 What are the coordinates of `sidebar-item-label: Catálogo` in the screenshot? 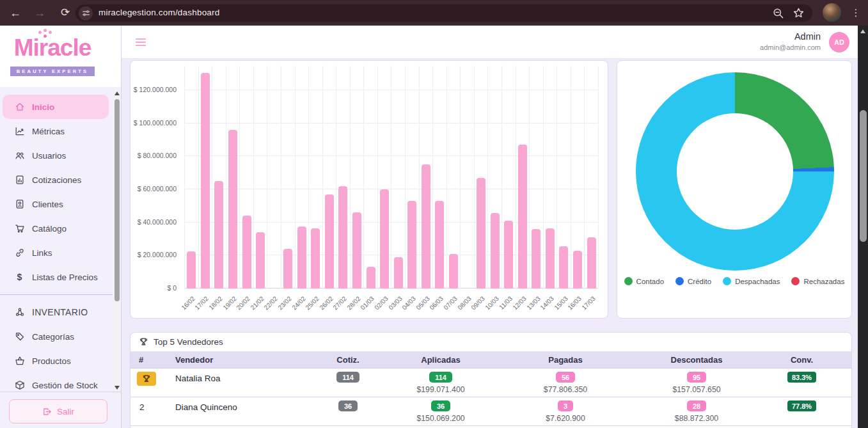 It's located at (49, 229).